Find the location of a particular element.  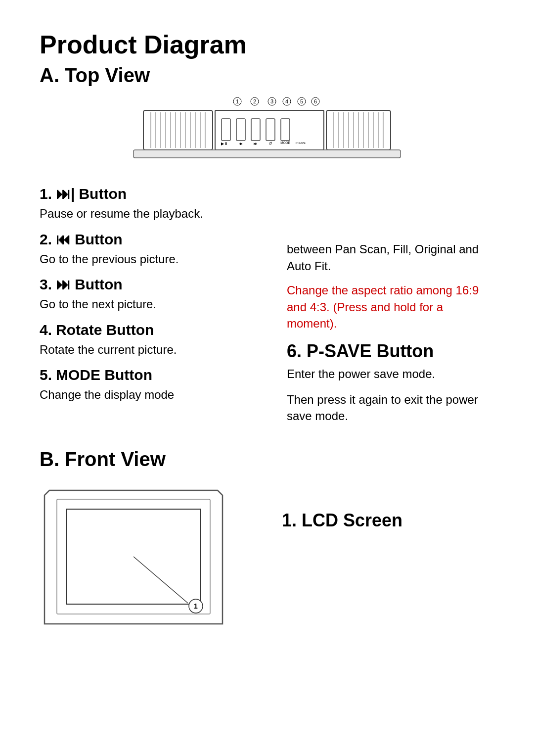

page-title: Product Diagram is located at coordinates (267, 45).